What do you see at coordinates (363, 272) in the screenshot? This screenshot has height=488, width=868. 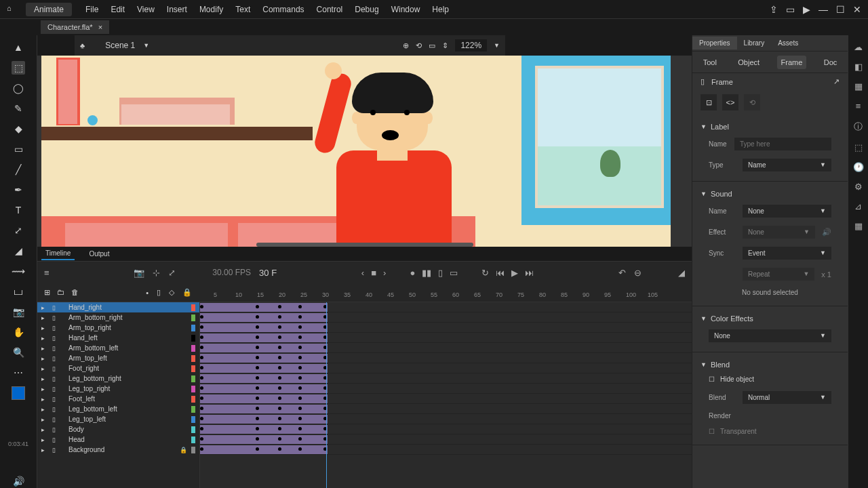 I see `prev-keyframe-icon: ‹` at bounding box center [363, 272].